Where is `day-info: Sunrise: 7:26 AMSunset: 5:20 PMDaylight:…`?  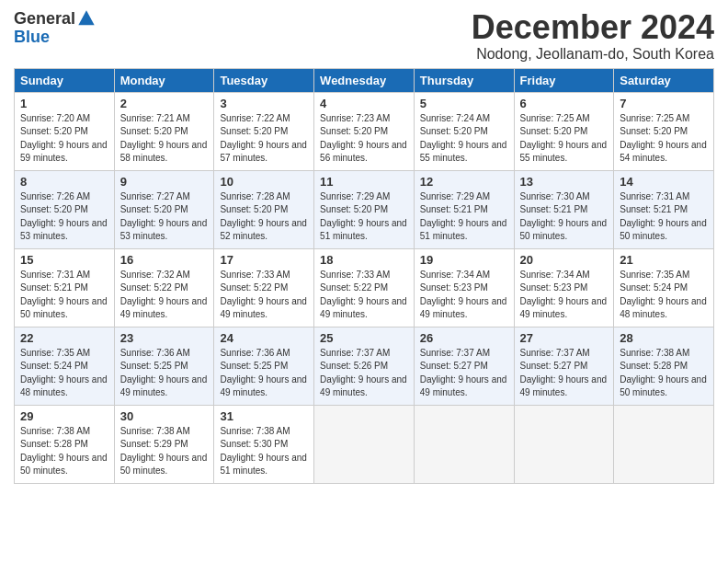 day-info: Sunrise: 7:26 AMSunset: 5:20 PMDaylight:… is located at coordinates (64, 217).